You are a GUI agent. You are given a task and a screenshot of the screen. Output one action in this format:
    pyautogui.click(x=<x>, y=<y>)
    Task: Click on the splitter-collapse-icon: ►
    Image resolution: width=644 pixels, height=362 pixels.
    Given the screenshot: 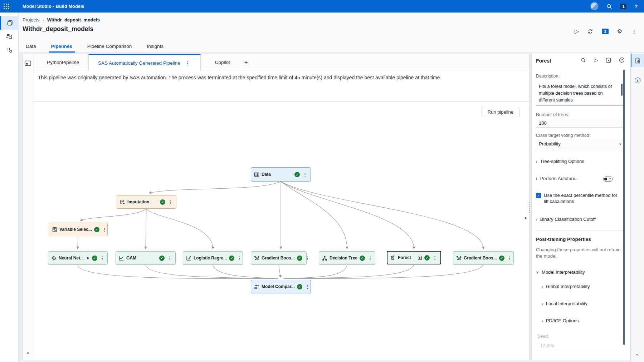 What is the action you would take?
    pyautogui.click(x=526, y=218)
    